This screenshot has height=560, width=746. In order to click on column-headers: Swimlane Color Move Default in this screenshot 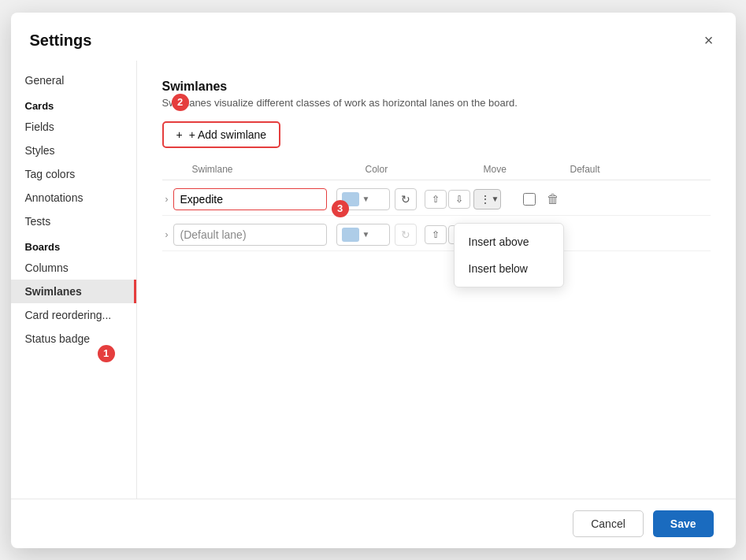, I will do `click(436, 172)`.